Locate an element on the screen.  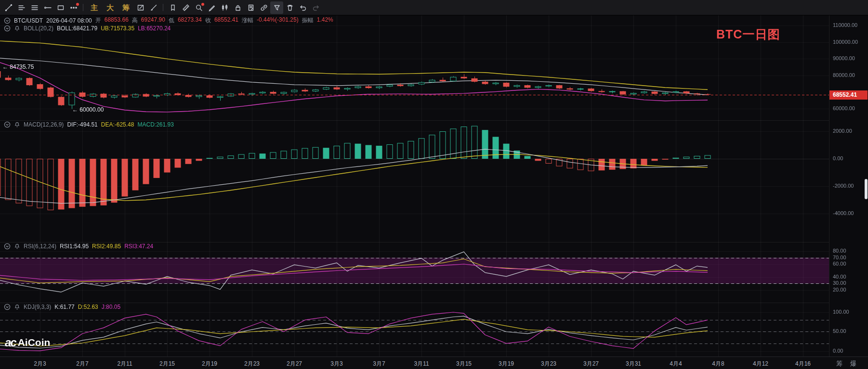
macd-dif-value: DIF:-494.51 is located at coordinates (82, 125).